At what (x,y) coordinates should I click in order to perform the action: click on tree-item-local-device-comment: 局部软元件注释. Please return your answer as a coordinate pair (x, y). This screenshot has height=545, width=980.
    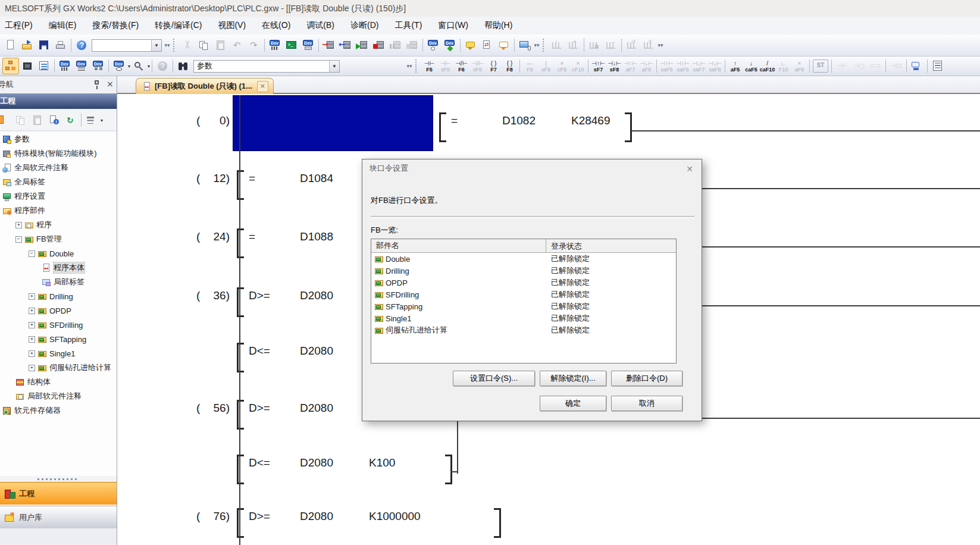
    Looking at the image, I should click on (58, 396).